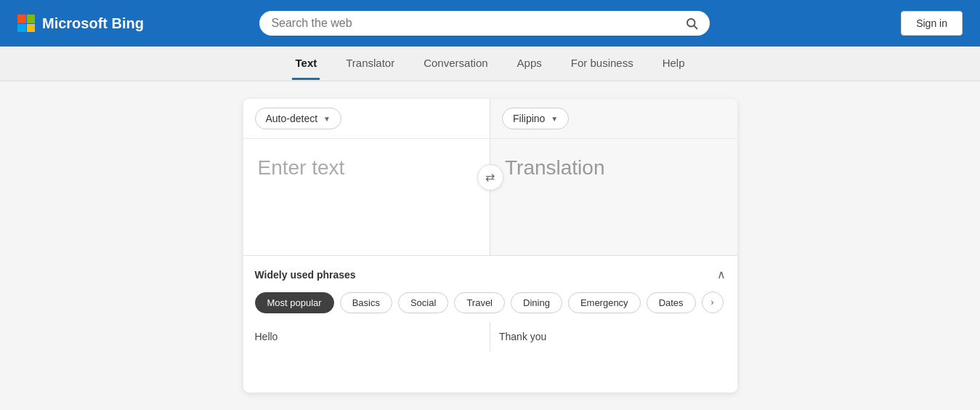 The height and width of the screenshot is (410, 980). What do you see at coordinates (301, 167) in the screenshot?
I see `source-placeholder: Enter text` at bounding box center [301, 167].